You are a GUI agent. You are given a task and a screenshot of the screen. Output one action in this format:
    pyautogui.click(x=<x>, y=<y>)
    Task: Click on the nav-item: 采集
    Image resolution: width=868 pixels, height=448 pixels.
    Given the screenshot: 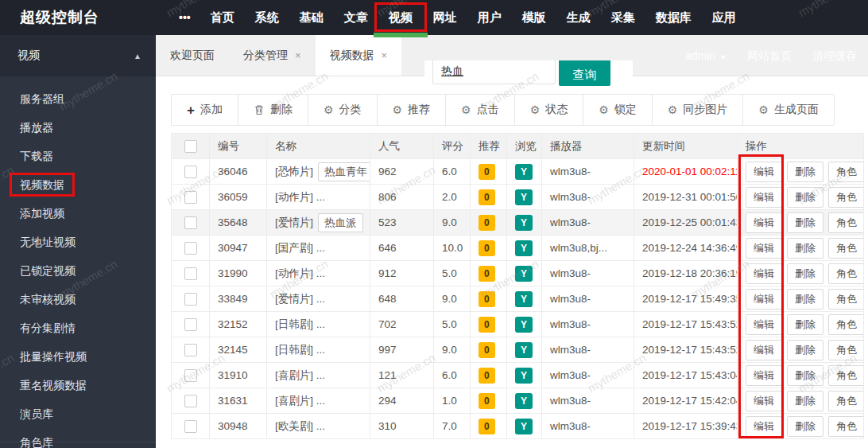 What is the action you would take?
    pyautogui.click(x=623, y=18)
    